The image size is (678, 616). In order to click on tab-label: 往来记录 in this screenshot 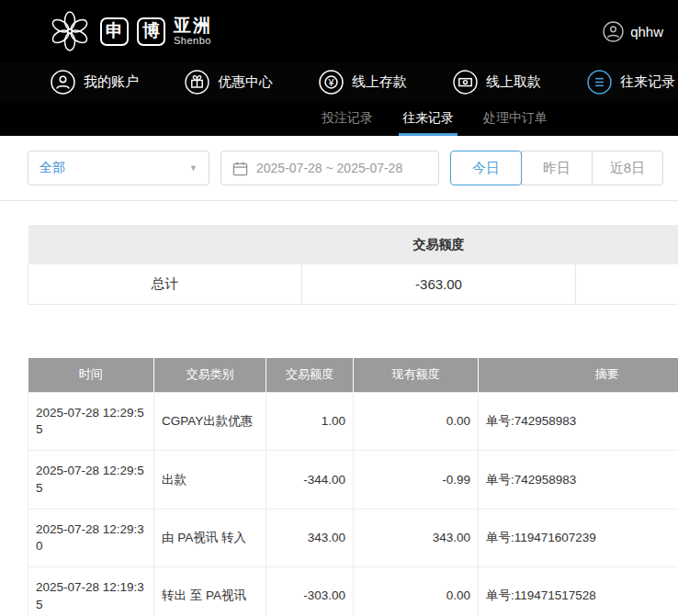, I will do `click(428, 118)`.